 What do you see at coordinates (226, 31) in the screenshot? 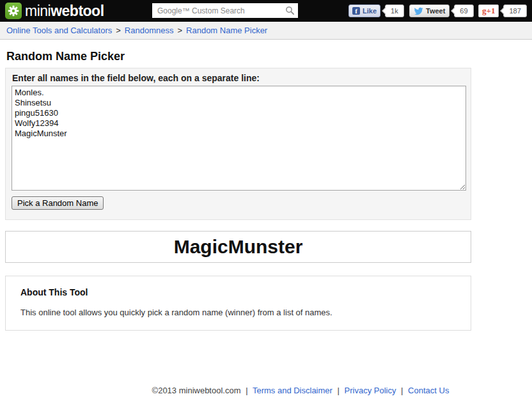
I see `breadcrumb-link-current: Random Name Picker` at bounding box center [226, 31].